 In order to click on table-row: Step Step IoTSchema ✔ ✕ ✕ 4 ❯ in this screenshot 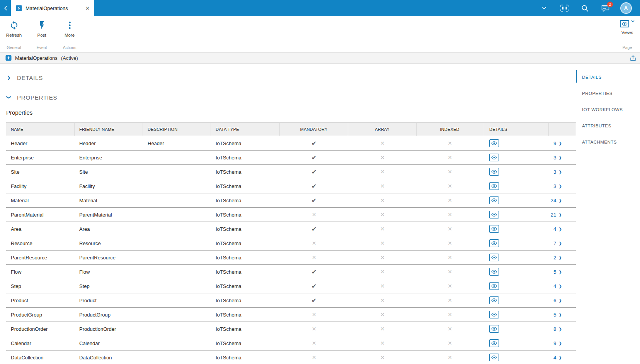, I will do `click(291, 286)`.